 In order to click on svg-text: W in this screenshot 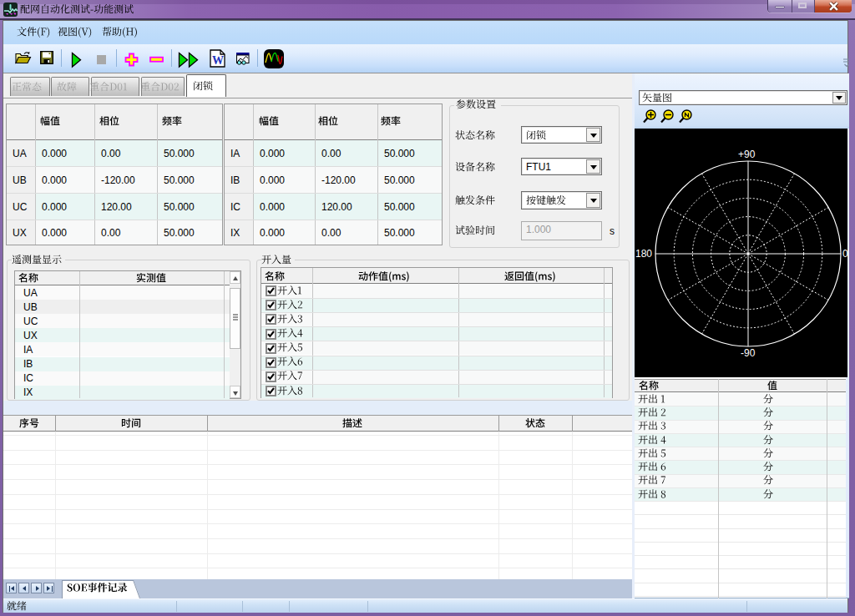, I will do `click(218, 60)`.